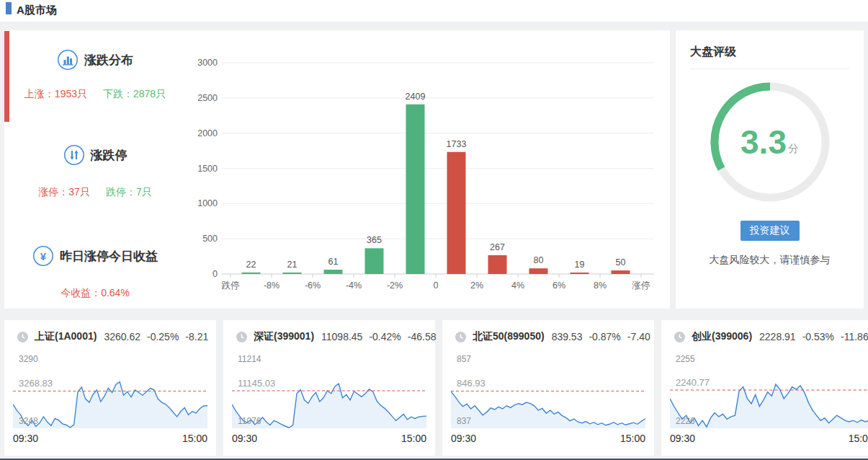 The width and height of the screenshot is (868, 460). Describe the element at coordinates (769, 391) in the screenshot. I see `intraday-chart: 2255 2240.77 2226` at that location.